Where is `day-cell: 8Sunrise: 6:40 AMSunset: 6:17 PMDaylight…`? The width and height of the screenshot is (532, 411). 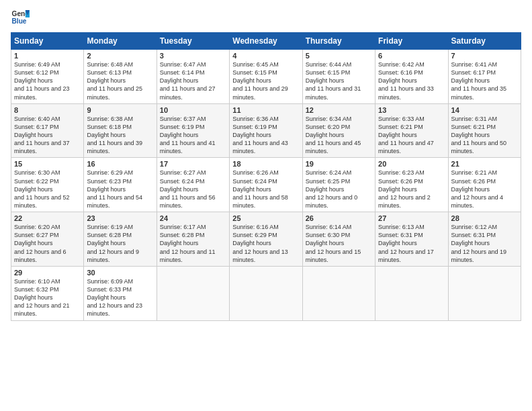 day-cell: 8Sunrise: 6:40 AMSunset: 6:17 PMDaylight… is located at coordinates (48, 130).